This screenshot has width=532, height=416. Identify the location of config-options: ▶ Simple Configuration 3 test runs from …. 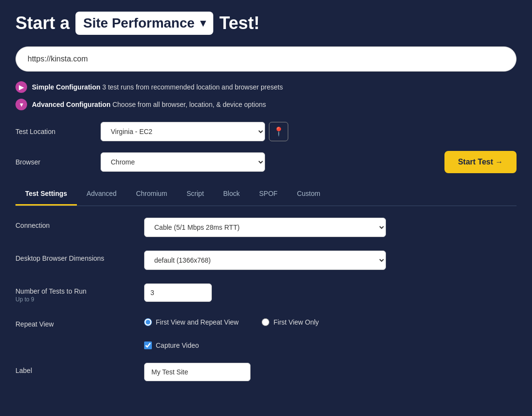
(266, 96).